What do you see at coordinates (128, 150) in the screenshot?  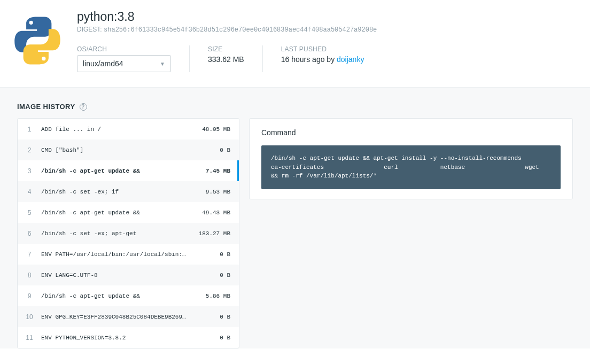 I see `history-row: 2CMD ["bash"]0 B` at bounding box center [128, 150].